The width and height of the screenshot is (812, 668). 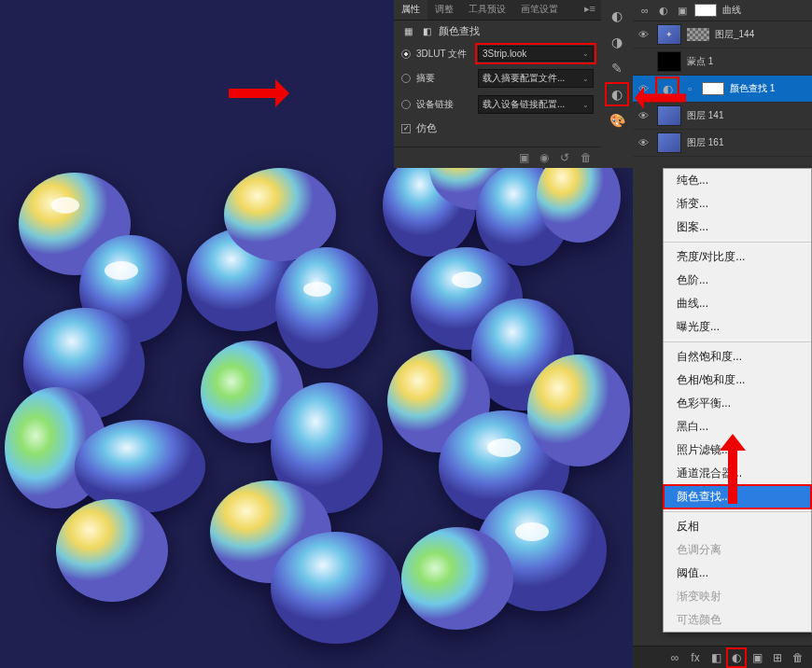 I want to click on circle-tool-icon: ◑, so click(x=617, y=42).